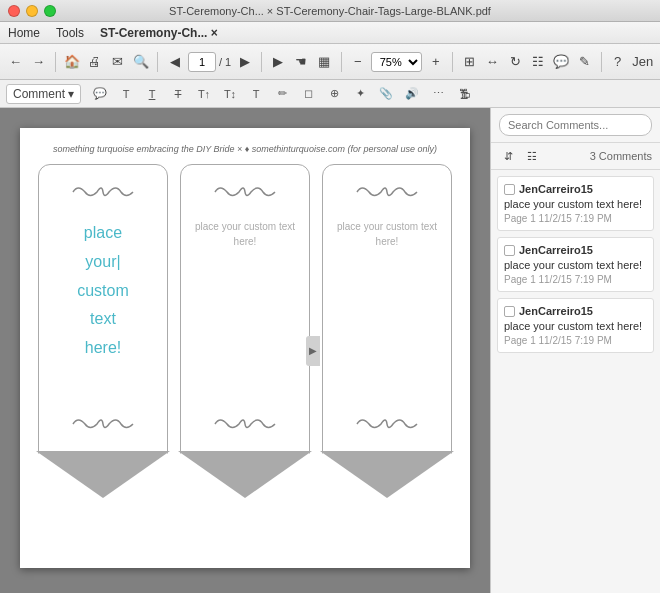 This screenshot has width=660, height=593. What do you see at coordinates (228, 62) in the screenshot?
I see `page-total: 1` at bounding box center [228, 62].